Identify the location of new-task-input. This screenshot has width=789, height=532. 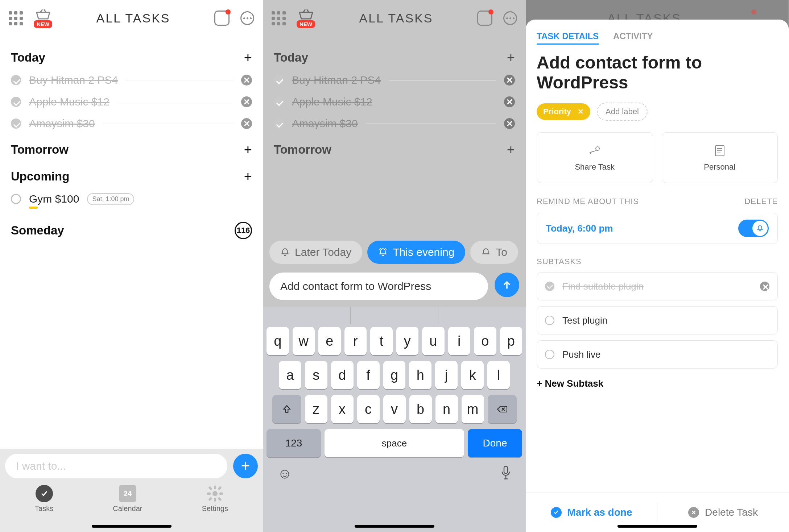
(379, 286).